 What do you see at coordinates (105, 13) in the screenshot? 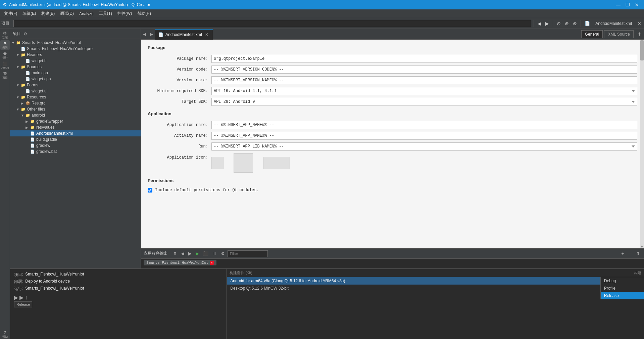
I see `menu-tools: 工具(T)` at bounding box center [105, 13].